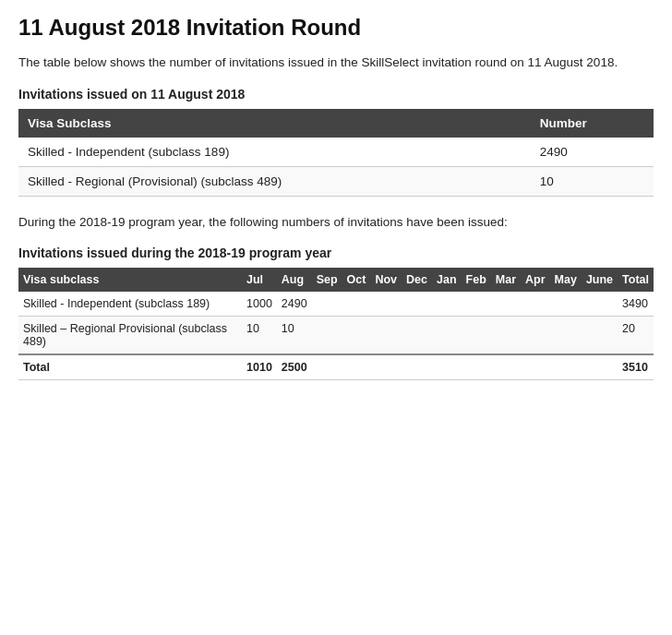 This screenshot has width=672, height=635. What do you see at coordinates (259, 367) in the screenshot?
I see `cell-jul: 1010` at bounding box center [259, 367].